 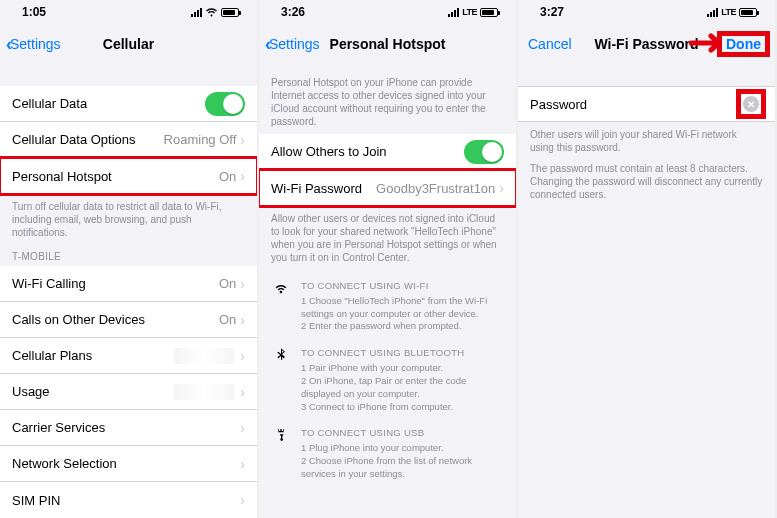 I want to click on nav-bar: Cancel Wi-Fi Password Done, so click(x=646, y=44).